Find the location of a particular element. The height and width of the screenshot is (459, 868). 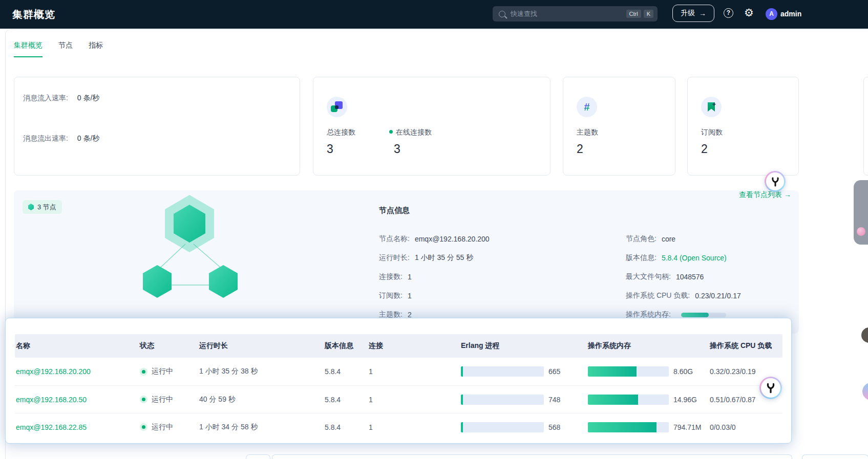

info-value: 1 小时 35 分 55 秒 is located at coordinates (444, 258).